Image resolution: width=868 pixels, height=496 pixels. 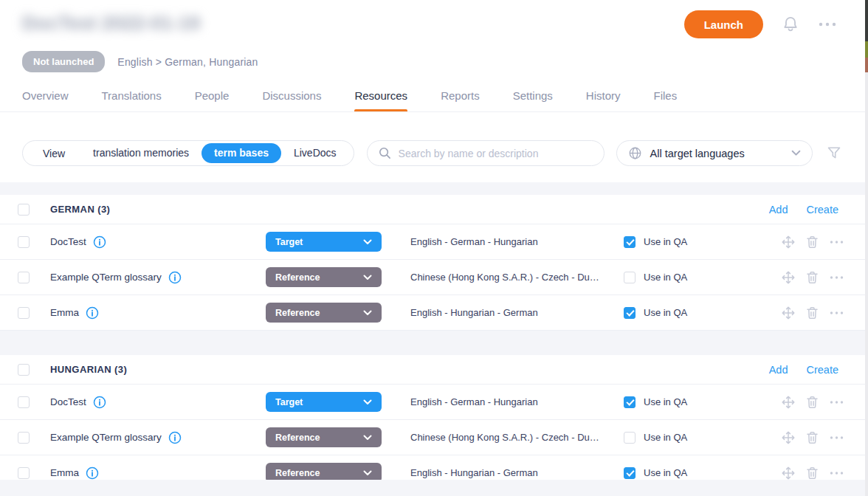 What do you see at coordinates (635, 154) in the screenshot?
I see `globe-icon` at bounding box center [635, 154].